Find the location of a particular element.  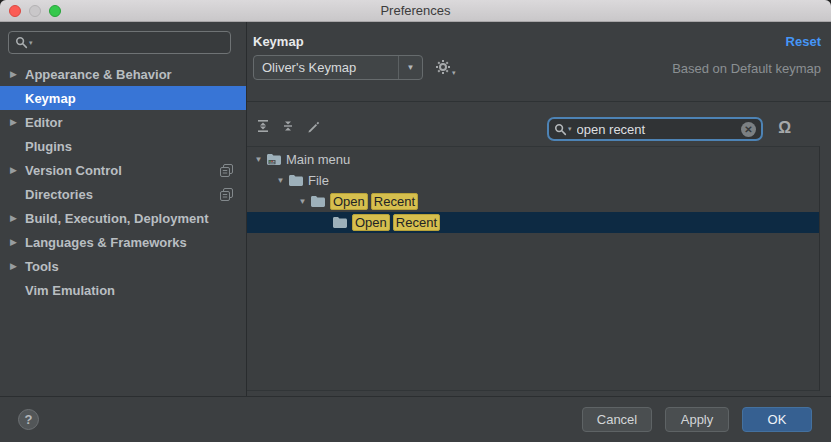

action-search-input is located at coordinates (658, 130).